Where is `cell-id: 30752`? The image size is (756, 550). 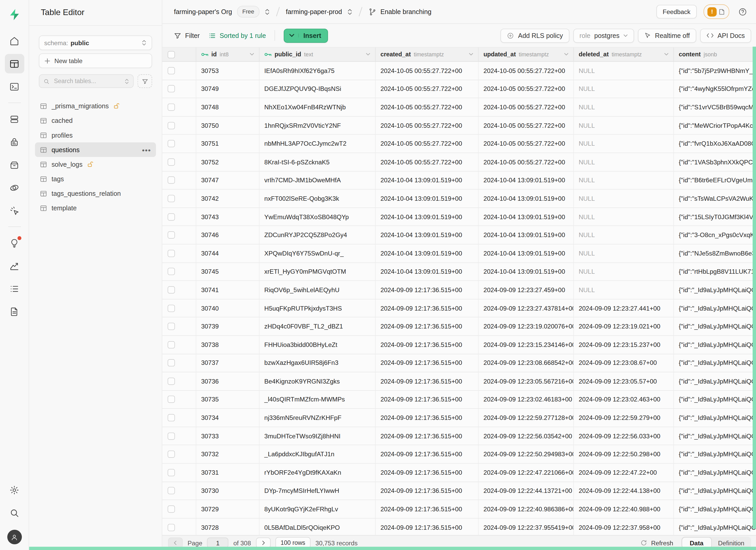 cell-id: 30752 is located at coordinates (228, 162).